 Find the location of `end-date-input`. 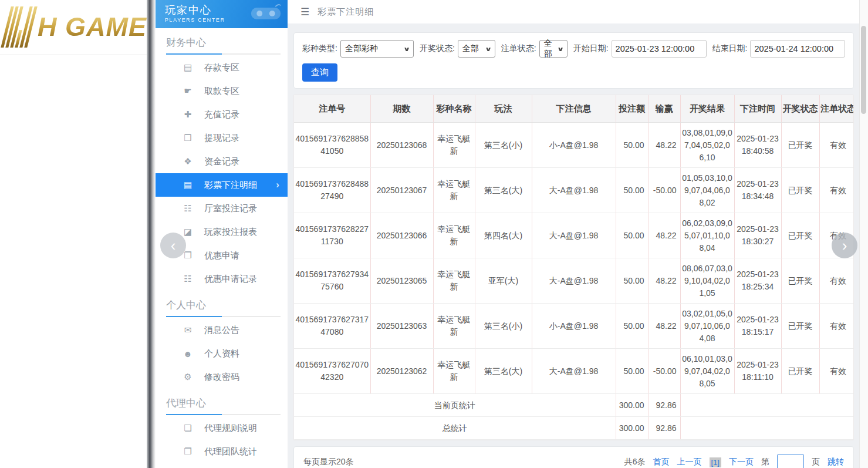

end-date-input is located at coordinates (798, 49).